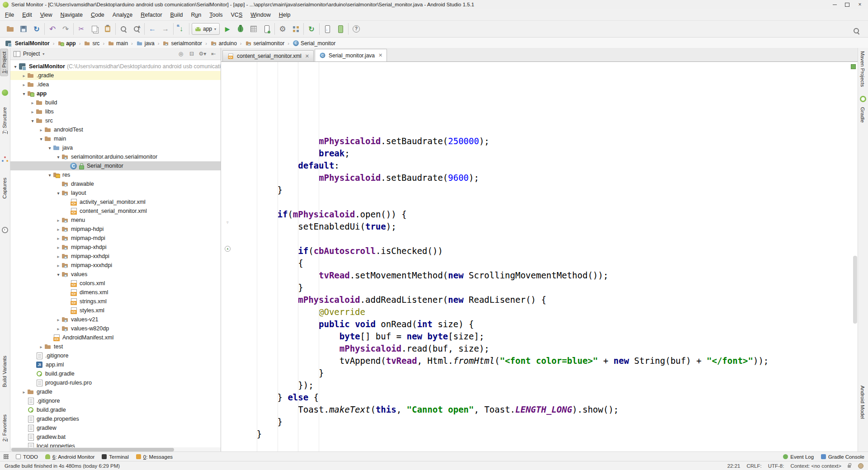 This screenshot has width=868, height=470. What do you see at coordinates (98, 15) in the screenshot?
I see `menu-code: Code` at bounding box center [98, 15].